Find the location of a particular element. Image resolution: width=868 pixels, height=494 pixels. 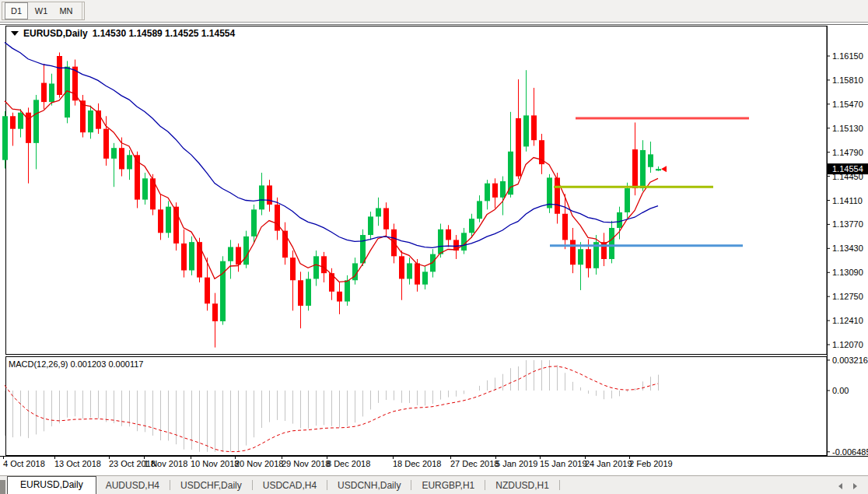

macd-indicator-label: MACD(12,26,9) 0.001203 0.000117 is located at coordinates (76, 364).